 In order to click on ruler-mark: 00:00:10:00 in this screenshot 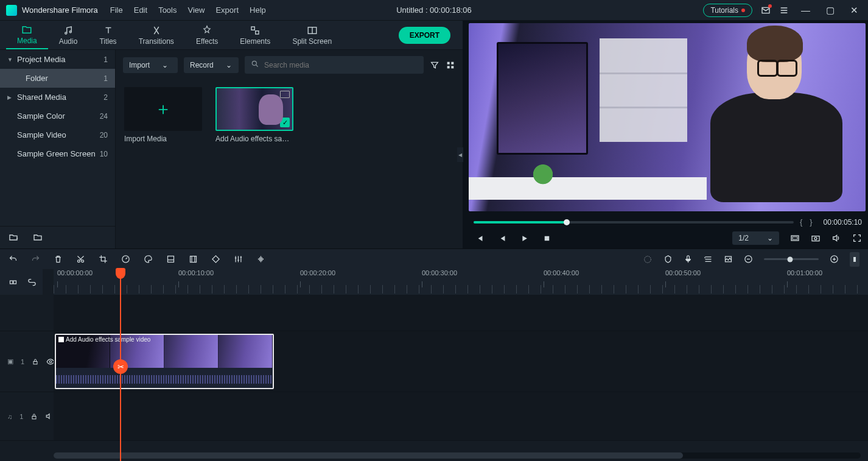, I will do `click(196, 273)`.